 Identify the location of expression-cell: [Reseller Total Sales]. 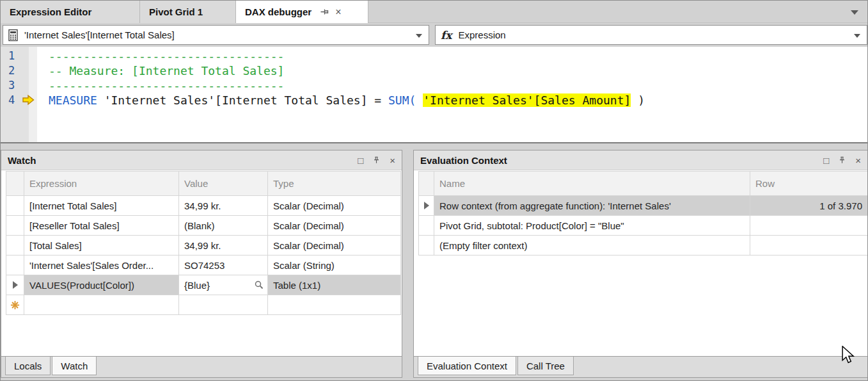
(102, 225).